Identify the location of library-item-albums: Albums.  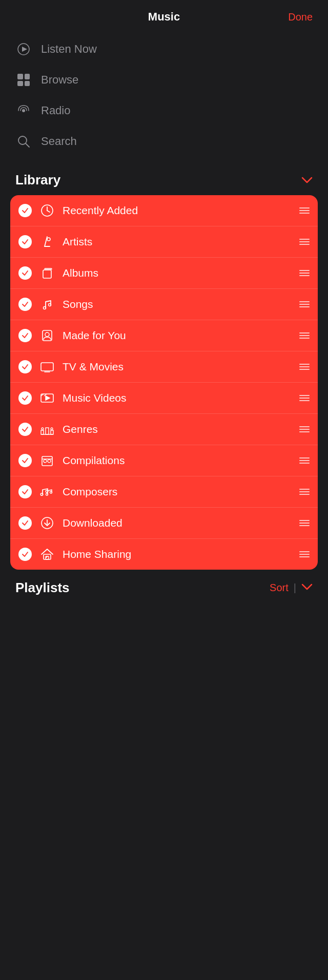
(164, 274).